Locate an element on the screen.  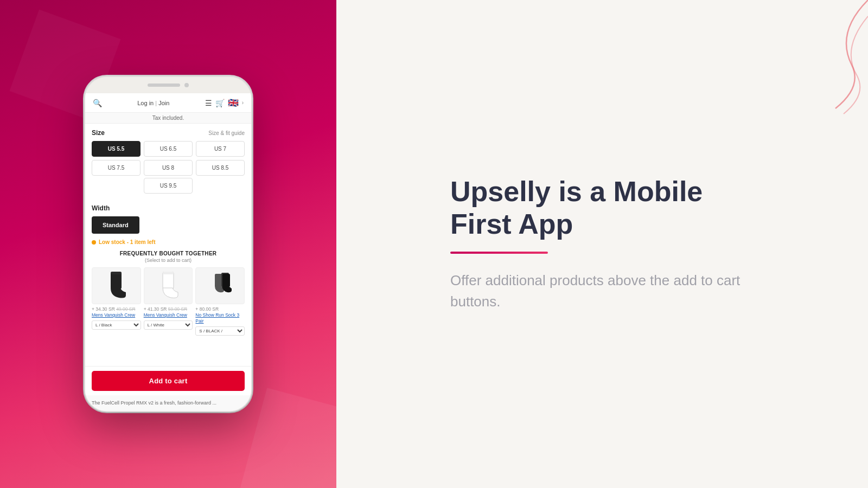
fbt-product-3-variant: S / BLACK / is located at coordinates (220, 331).